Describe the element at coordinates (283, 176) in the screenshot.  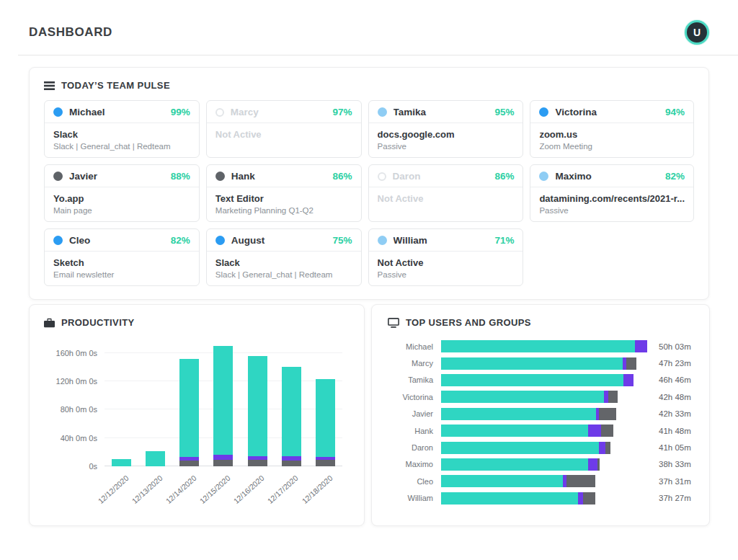
I see `member-name: Hank` at that location.